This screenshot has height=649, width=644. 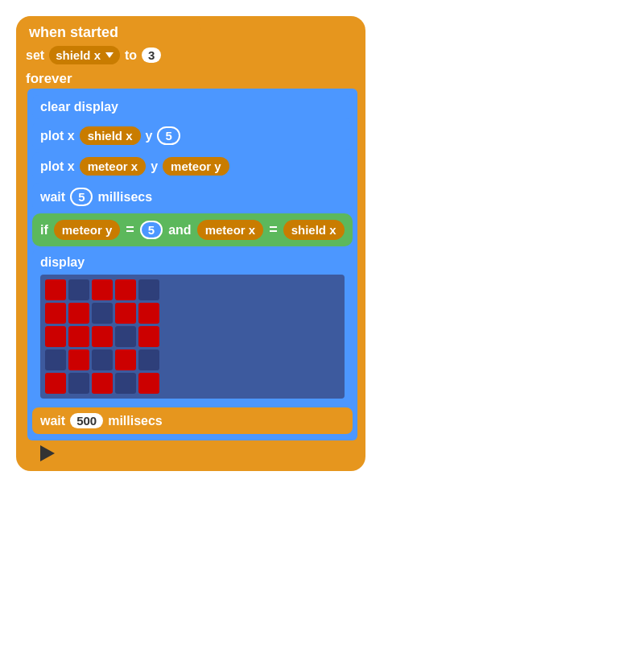 I want to click on wait1-ms: millisecs, so click(x=125, y=197).